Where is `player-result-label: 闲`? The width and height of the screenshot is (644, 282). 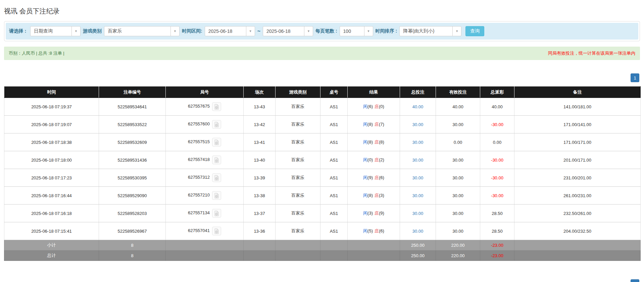
player-result-label: 闲 is located at coordinates (365, 142).